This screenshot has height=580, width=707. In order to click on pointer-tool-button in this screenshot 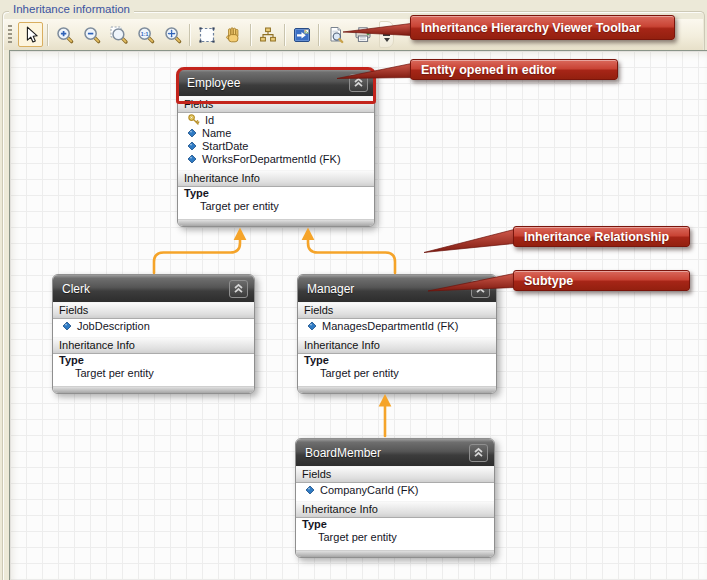, I will do `click(30, 34)`.